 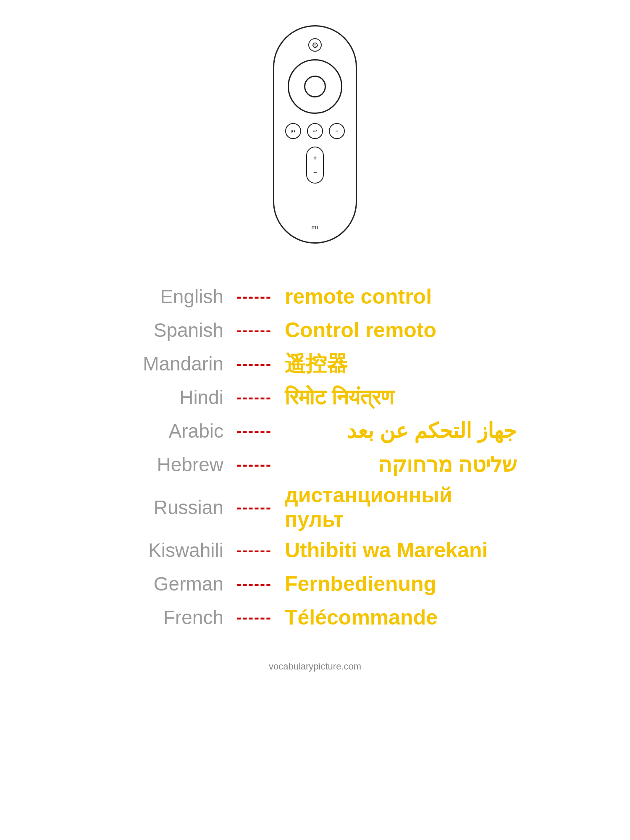 I want to click on footer-url: vocabularypicture.com, so click(x=315, y=667).